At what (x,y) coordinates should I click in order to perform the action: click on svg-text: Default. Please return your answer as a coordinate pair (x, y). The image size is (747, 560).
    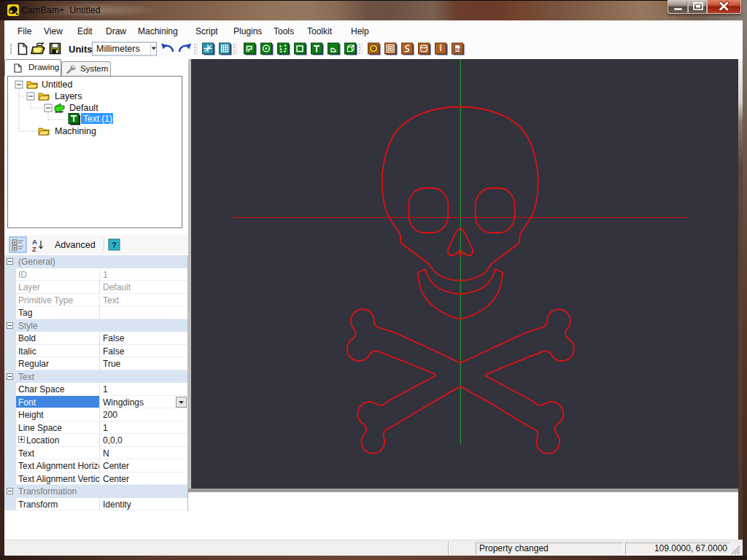
    Looking at the image, I should click on (84, 108).